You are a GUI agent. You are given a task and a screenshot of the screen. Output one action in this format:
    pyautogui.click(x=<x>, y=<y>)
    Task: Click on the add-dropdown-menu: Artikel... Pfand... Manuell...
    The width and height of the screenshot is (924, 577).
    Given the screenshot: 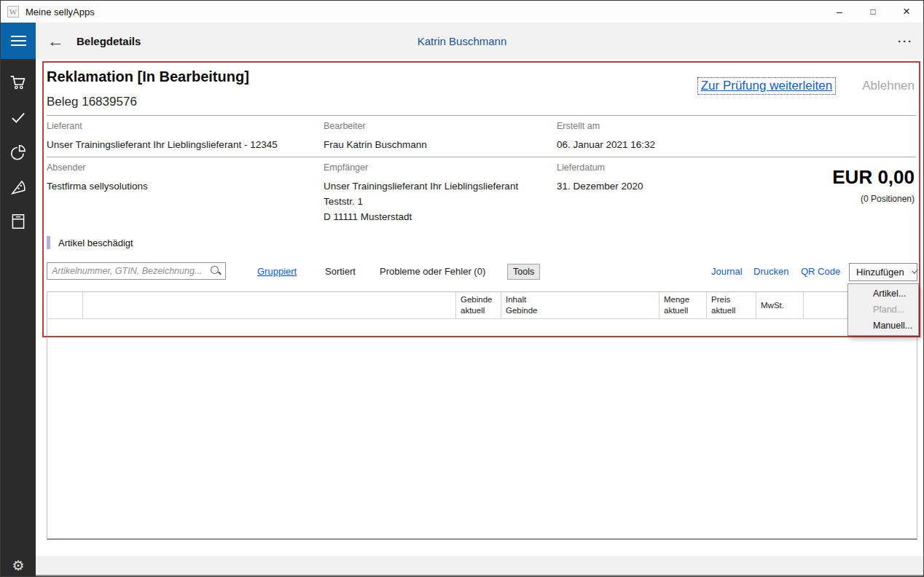 What is the action you would take?
    pyautogui.click(x=883, y=310)
    